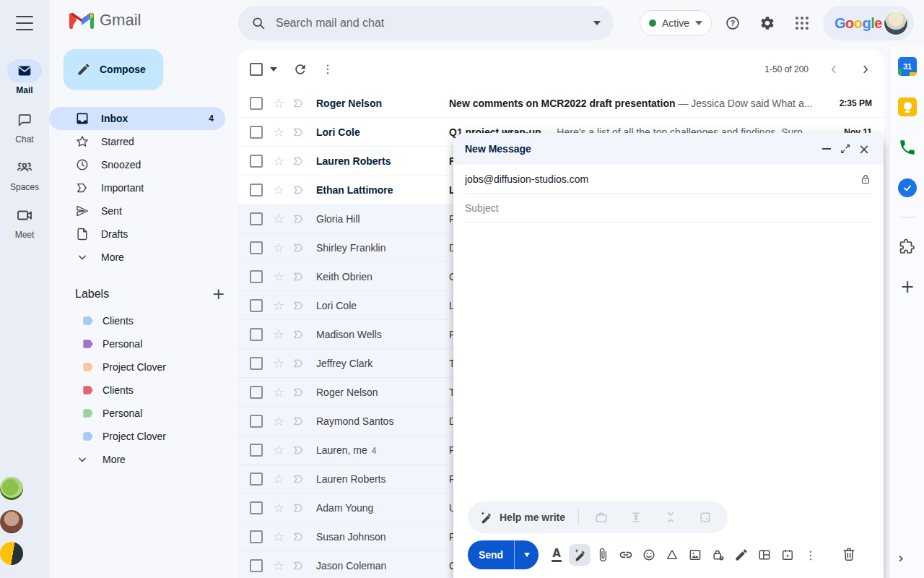  Describe the element at coordinates (907, 66) in the screenshot. I see `calendar-app-icon: 31` at that location.